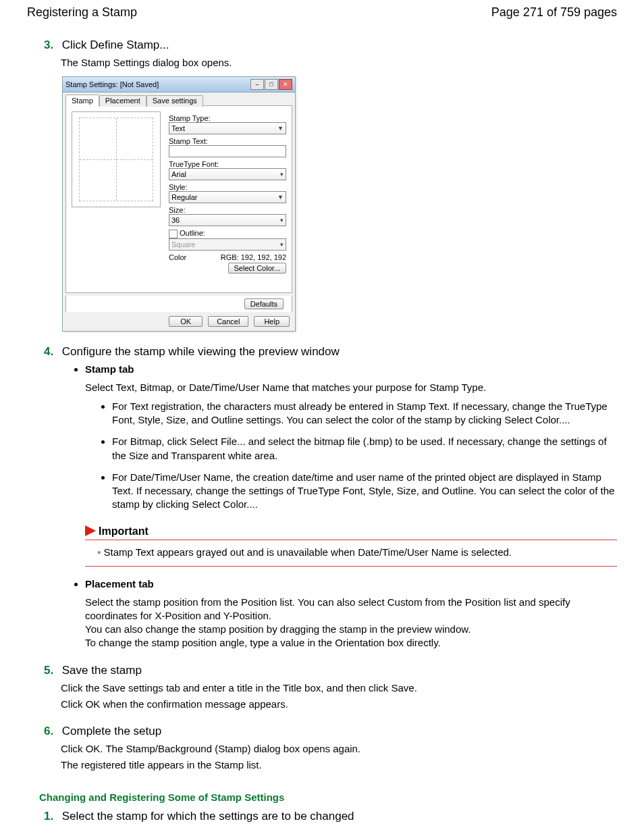 The height and width of the screenshot is (834, 644). Describe the element at coordinates (82, 100) in the screenshot. I see `tab-stamp: Stamp` at that location.